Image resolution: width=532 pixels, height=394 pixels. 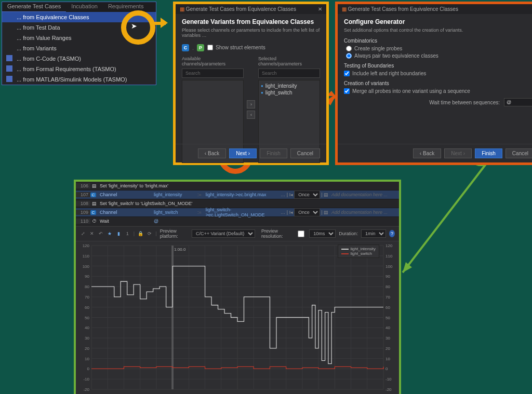 I want to click on search-selected-input: Search, so click(x=289, y=73).